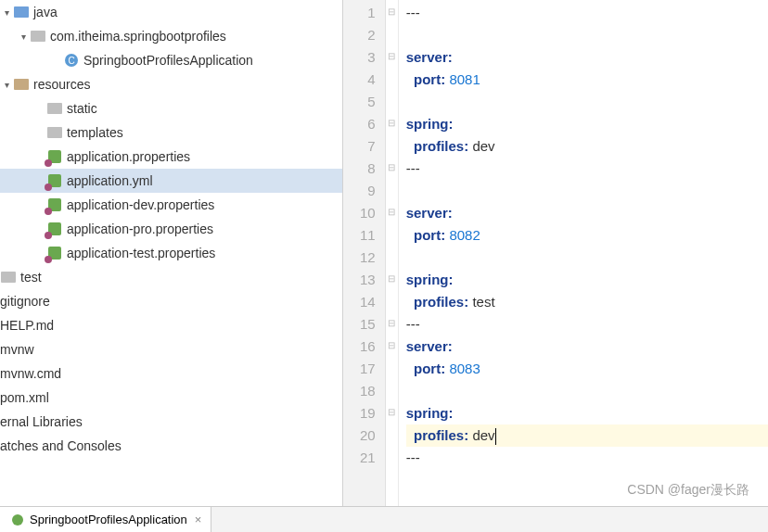 This screenshot has height=532, width=768. Describe the element at coordinates (17, 349) in the screenshot. I see `tree-label: mvnw` at that location.